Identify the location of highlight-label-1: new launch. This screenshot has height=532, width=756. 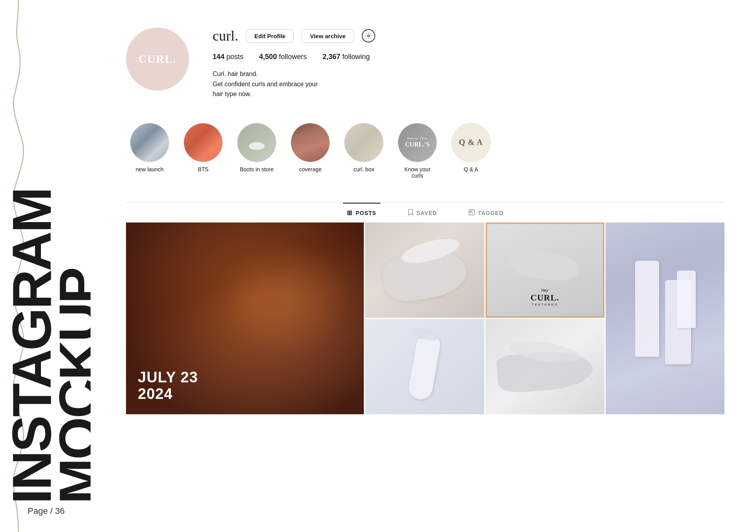
(150, 169).